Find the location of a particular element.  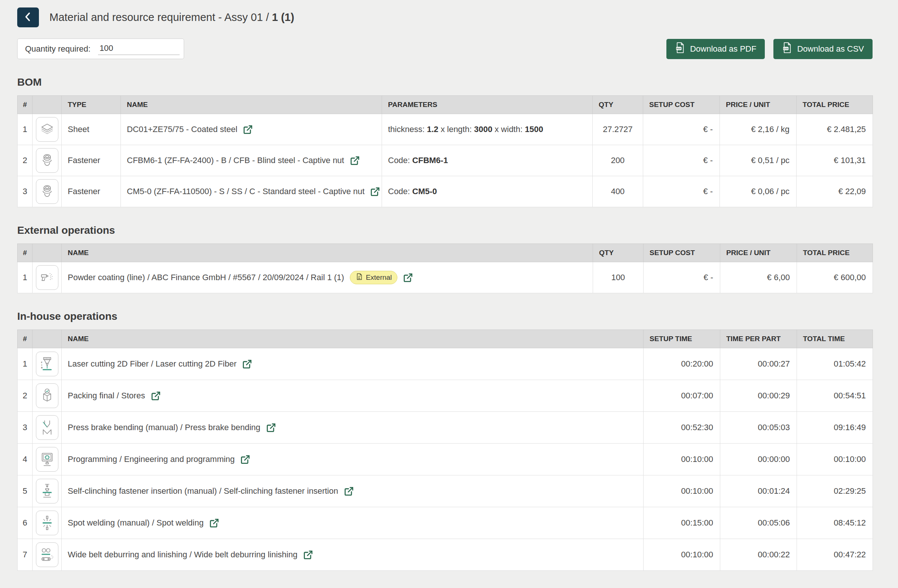

col-total-time: TOTAL TIME is located at coordinates (835, 339).